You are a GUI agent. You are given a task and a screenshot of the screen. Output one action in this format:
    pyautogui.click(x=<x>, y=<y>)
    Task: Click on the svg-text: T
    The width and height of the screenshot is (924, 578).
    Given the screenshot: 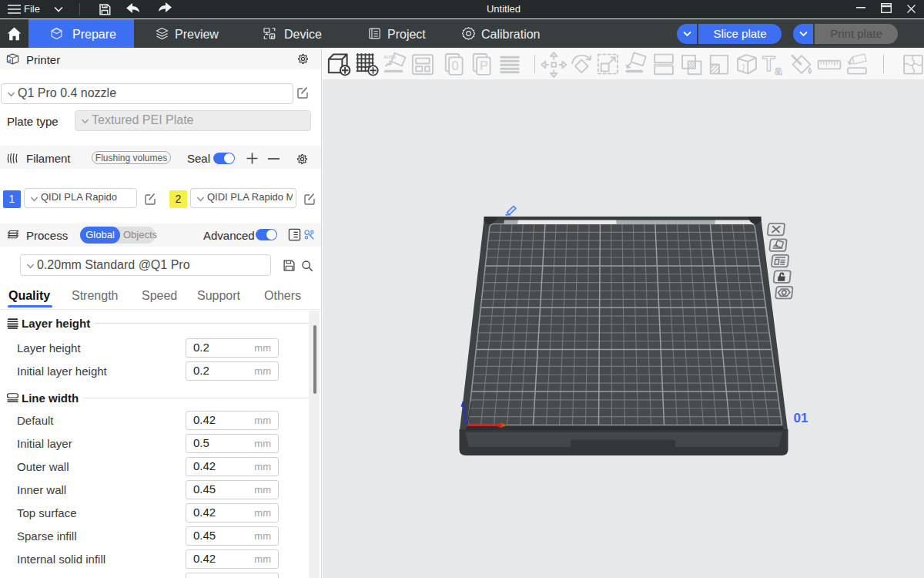 What is the action you would take?
    pyautogui.click(x=768, y=63)
    